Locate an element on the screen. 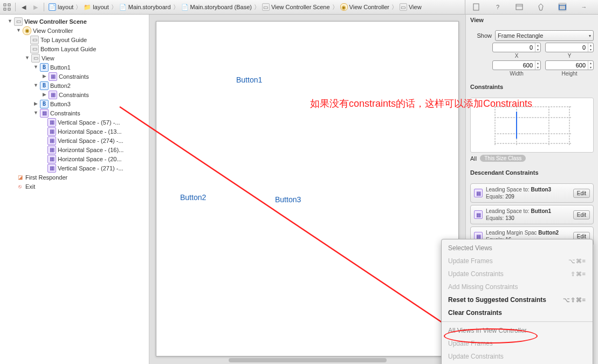 The height and width of the screenshot is (364, 598). file-inspector-icon is located at coordinates (476, 7).